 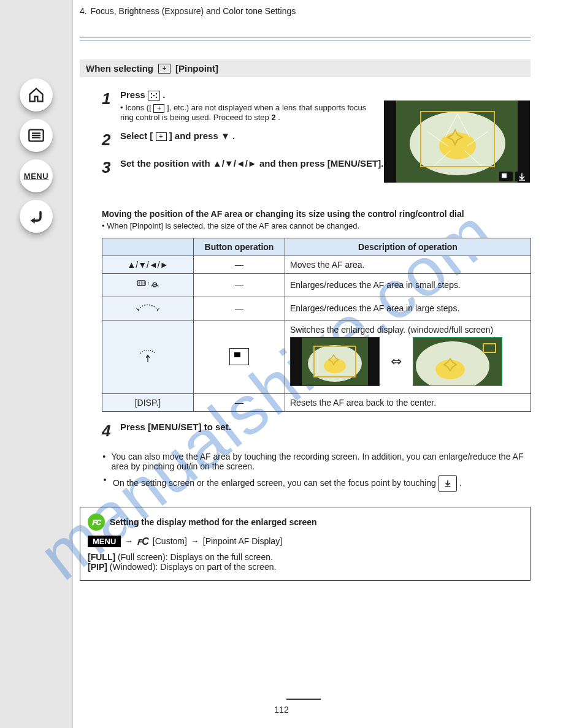 What do you see at coordinates (305, 39) in the screenshot?
I see `divider` at bounding box center [305, 39].